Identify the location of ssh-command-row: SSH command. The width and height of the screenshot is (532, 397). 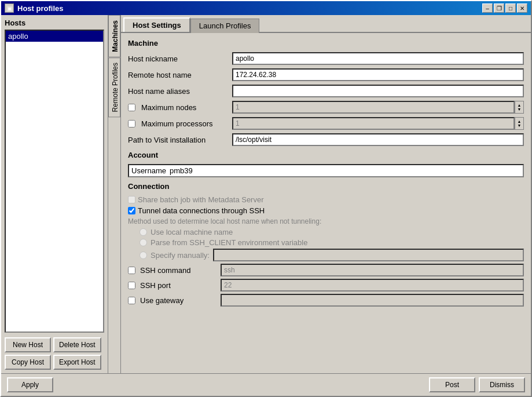
(326, 270).